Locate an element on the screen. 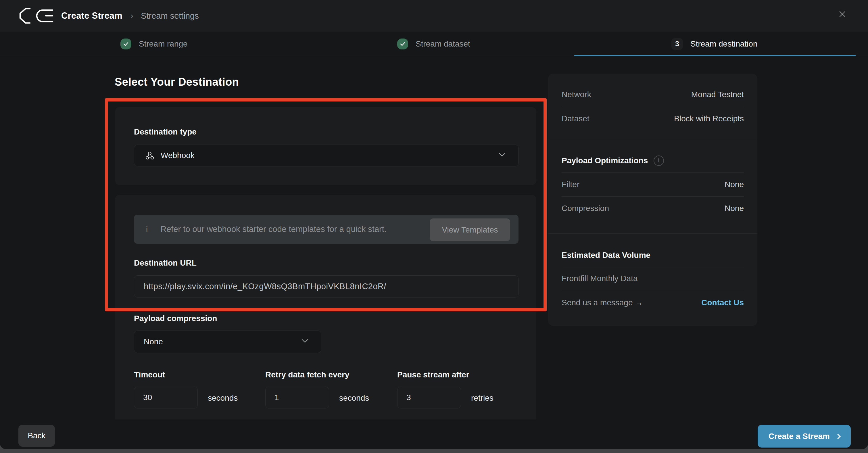 The height and width of the screenshot is (453, 868). arrow-right-icon: → is located at coordinates (639, 303).